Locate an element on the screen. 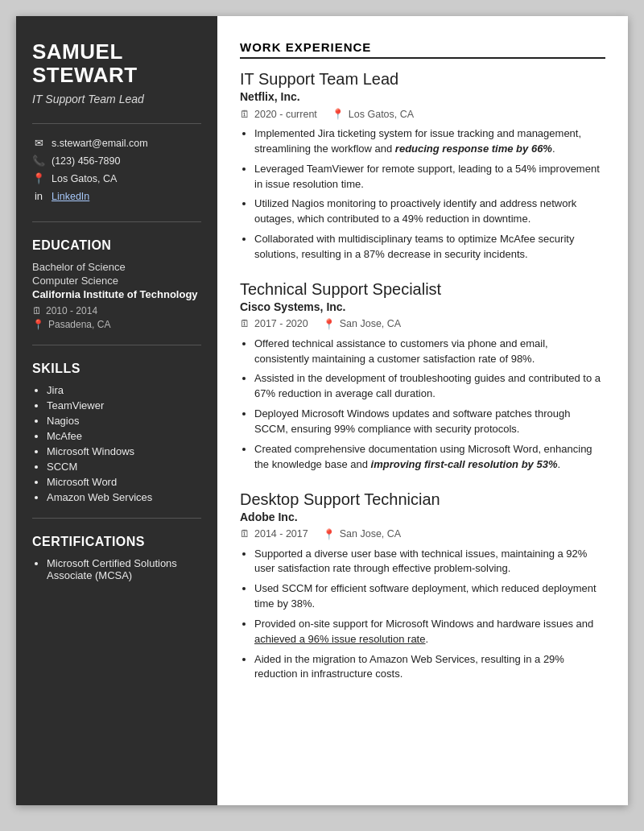  linkedin-icon: in is located at coordinates (39, 196).